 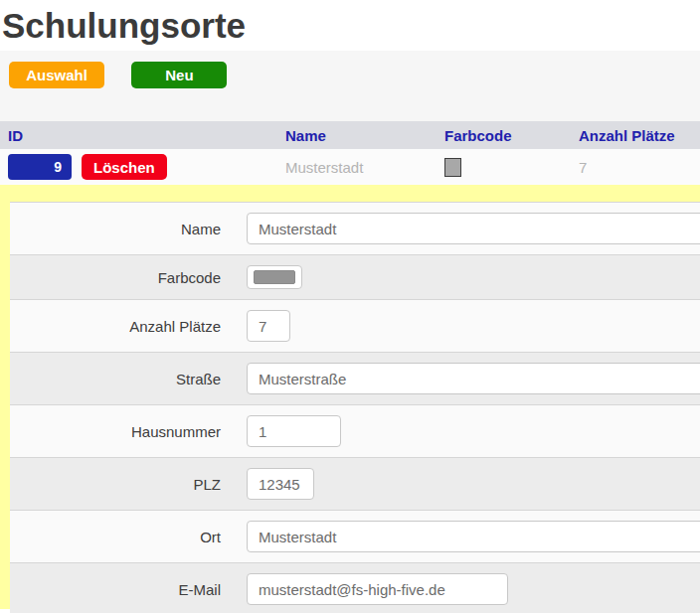 I want to click on page-title: Schulungsorte, so click(x=350, y=26).